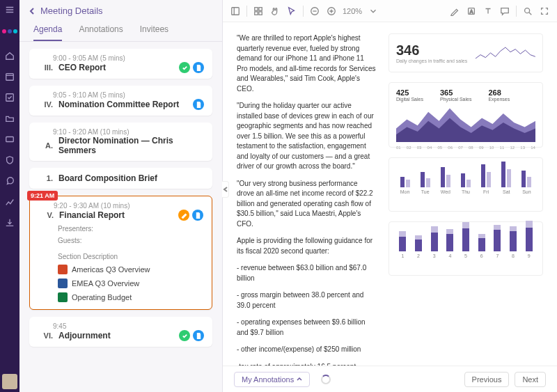  Describe the element at coordinates (10, 382) in the screenshot. I see `avatar` at that location.